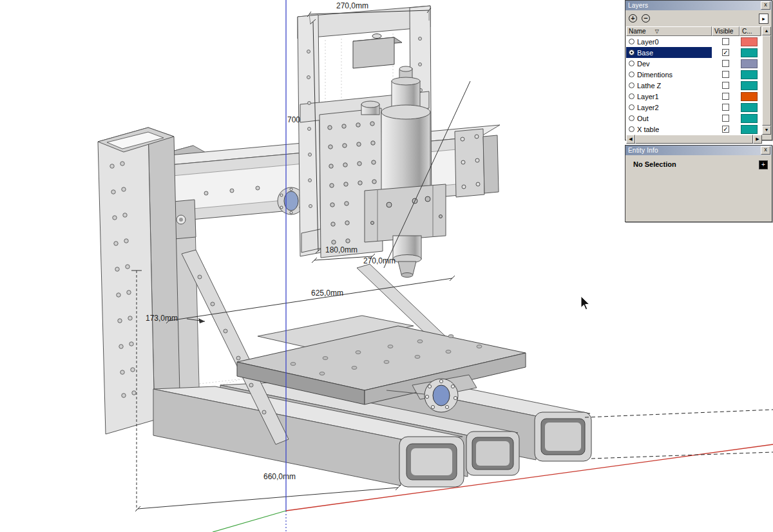  What do you see at coordinates (765, 5) in the screenshot?
I see `layers-close-button: x` at bounding box center [765, 5].